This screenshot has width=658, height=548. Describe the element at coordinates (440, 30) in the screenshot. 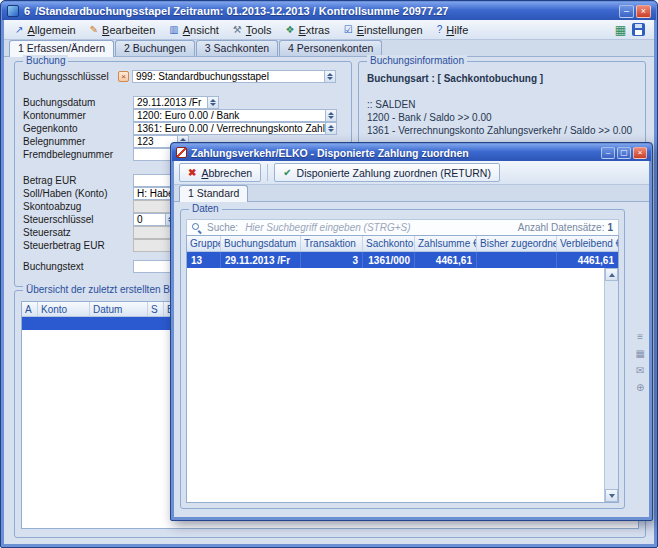

I see `hilfe-icon: ?` at that location.